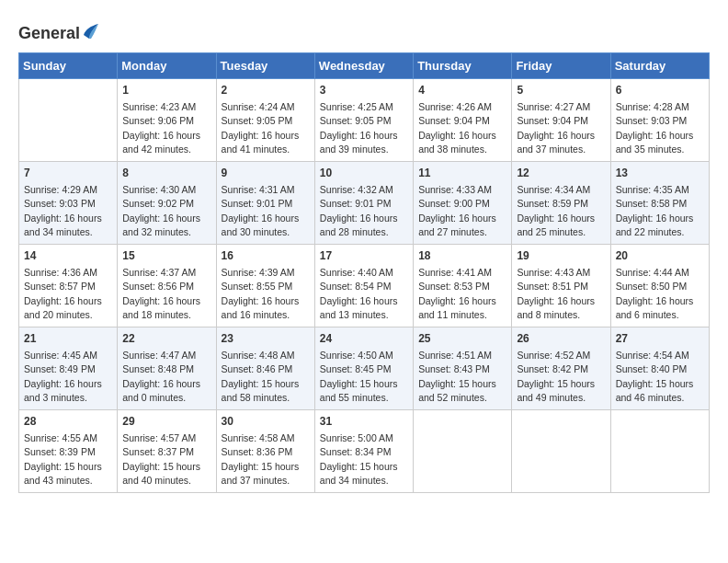 The image size is (728, 563). Describe the element at coordinates (364, 65) in the screenshot. I see `weekday-header-wednesday: Wednesday` at that location.